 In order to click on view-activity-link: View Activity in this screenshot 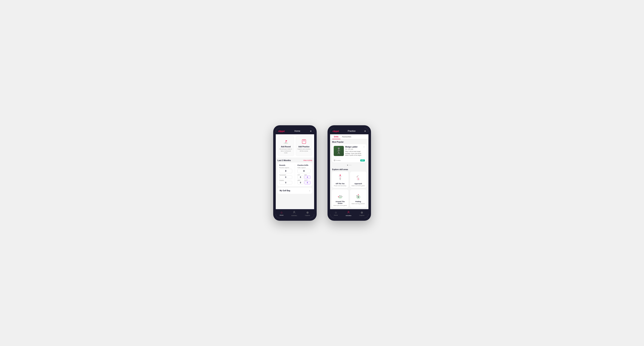, I will do `click(308, 160)`.